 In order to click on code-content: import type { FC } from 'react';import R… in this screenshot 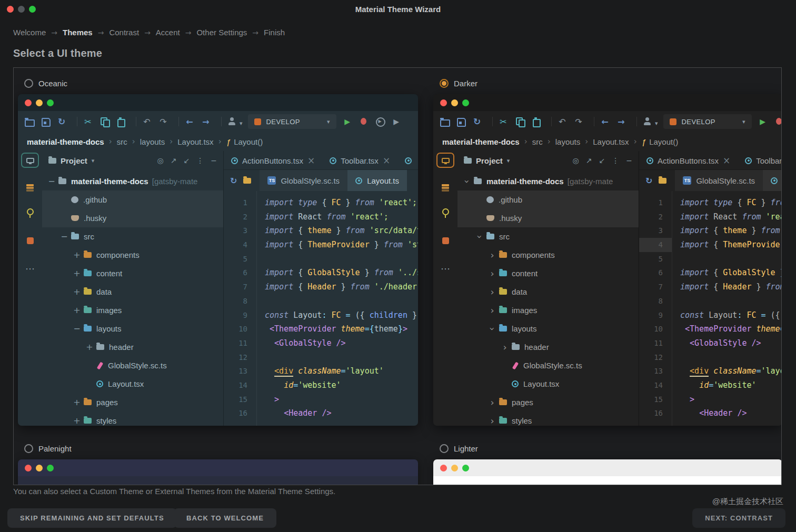, I will do `click(337, 308)`.